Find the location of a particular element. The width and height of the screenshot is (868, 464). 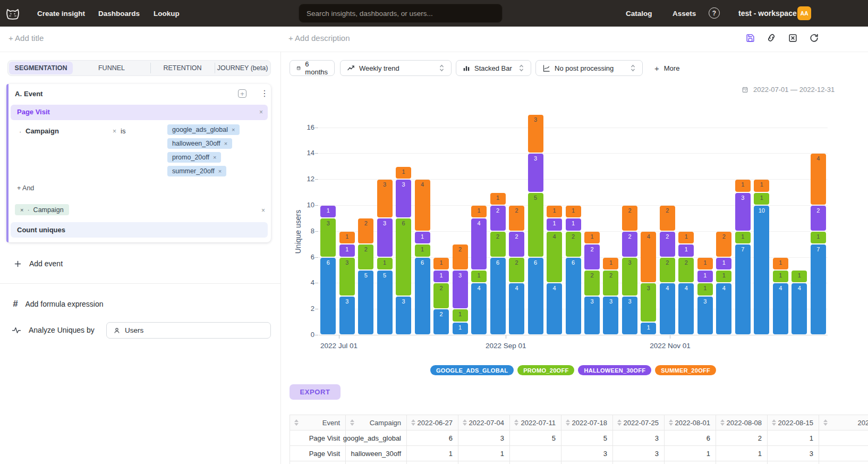

filter-property: Campaign is located at coordinates (42, 131).